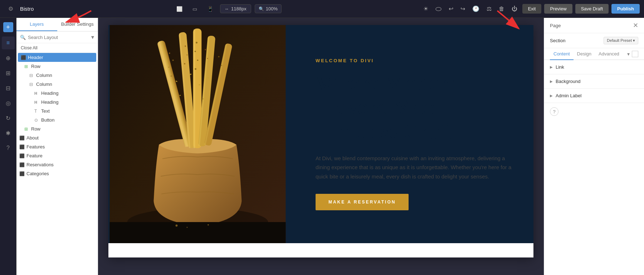 The width and height of the screenshot is (644, 275). Describe the element at coordinates (210, 9) in the screenshot. I see `mobile-device-btn: 📱` at that location.